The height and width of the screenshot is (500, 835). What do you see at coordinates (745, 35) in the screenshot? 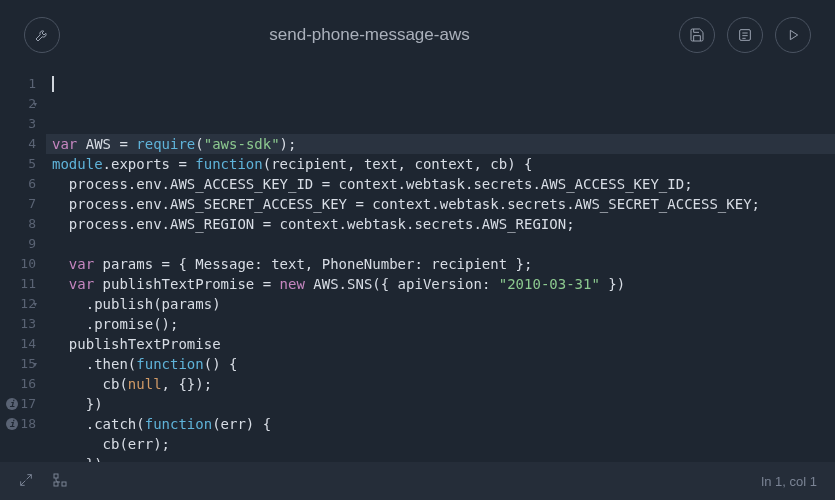
I see `logs-button` at bounding box center [745, 35].